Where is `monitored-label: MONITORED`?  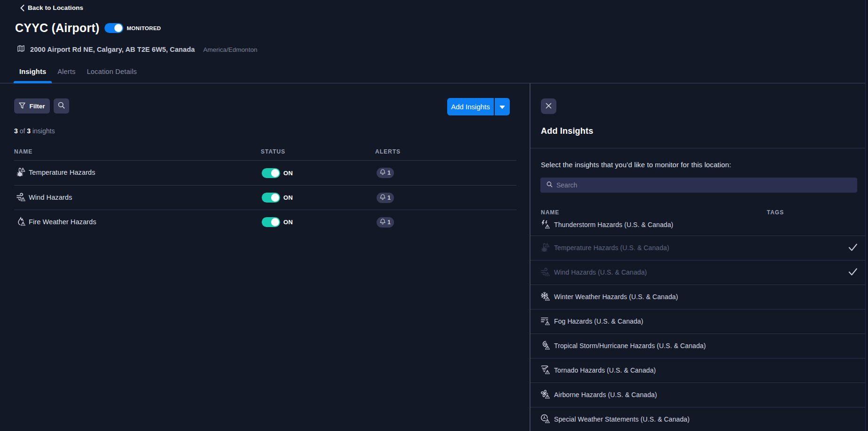
monitored-label: MONITORED is located at coordinates (144, 28).